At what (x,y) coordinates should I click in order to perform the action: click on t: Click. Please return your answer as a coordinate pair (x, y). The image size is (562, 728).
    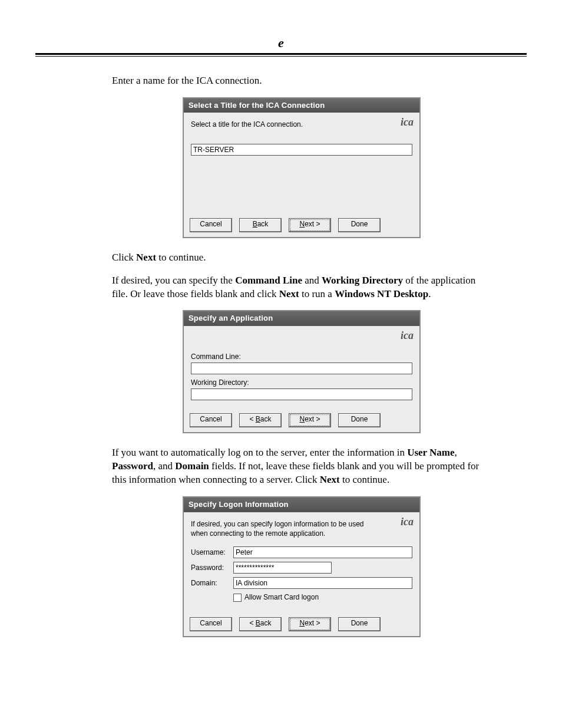
    Looking at the image, I should click on (124, 257).